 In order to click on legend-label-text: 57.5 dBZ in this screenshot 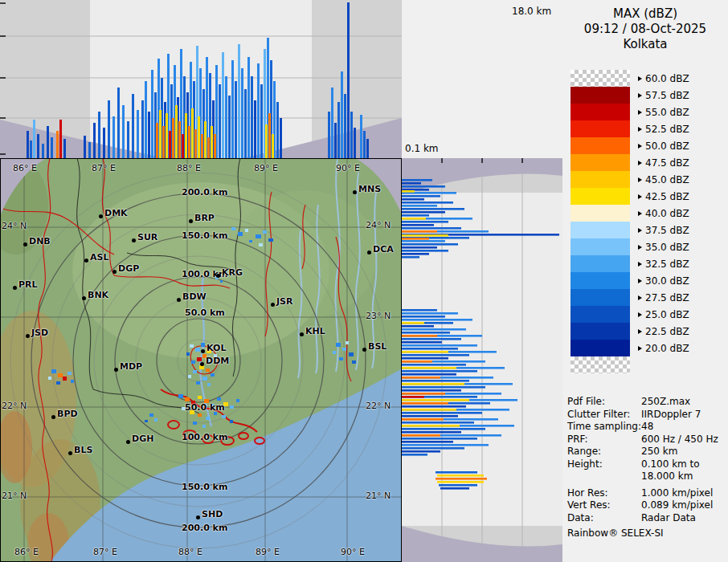, I will do `click(667, 96)`.